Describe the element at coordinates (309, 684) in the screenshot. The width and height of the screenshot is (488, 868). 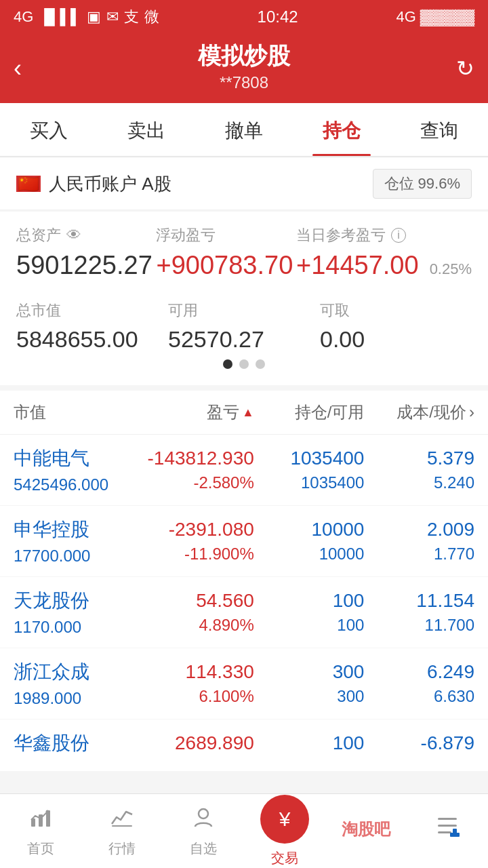
I see `stock-position-col: 300 300` at that location.